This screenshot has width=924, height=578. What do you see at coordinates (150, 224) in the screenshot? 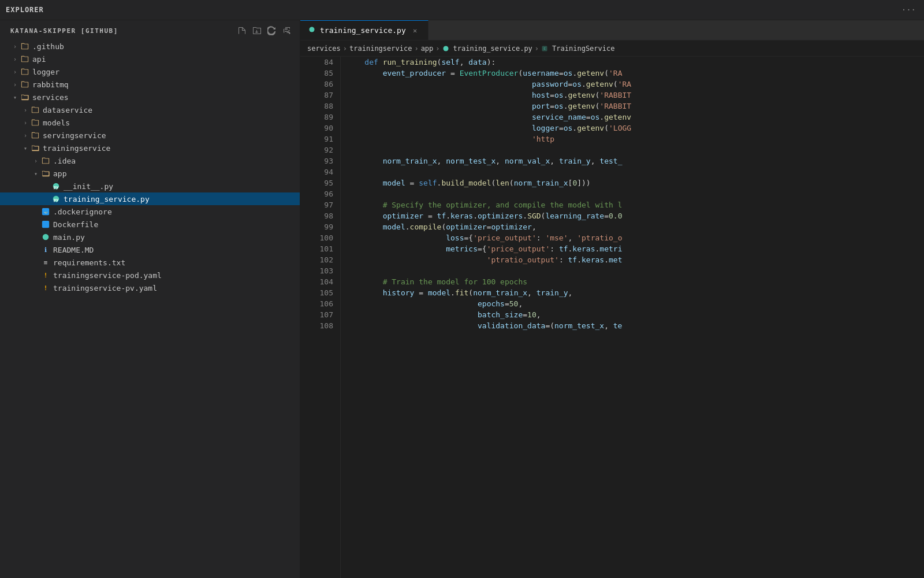
I see `sidebar-item-dockerfile: Dockerfile` at bounding box center [150, 224].